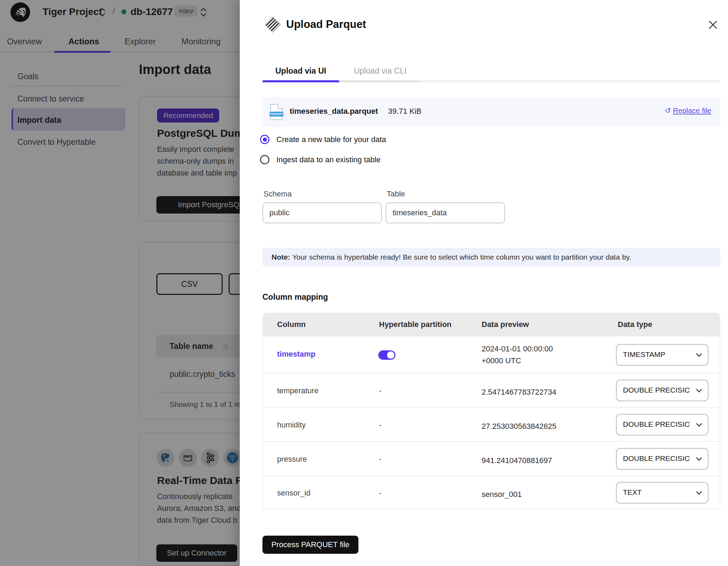 The image size is (728, 566). I want to click on process-parquet-button: Process PARQUET file, so click(311, 545).